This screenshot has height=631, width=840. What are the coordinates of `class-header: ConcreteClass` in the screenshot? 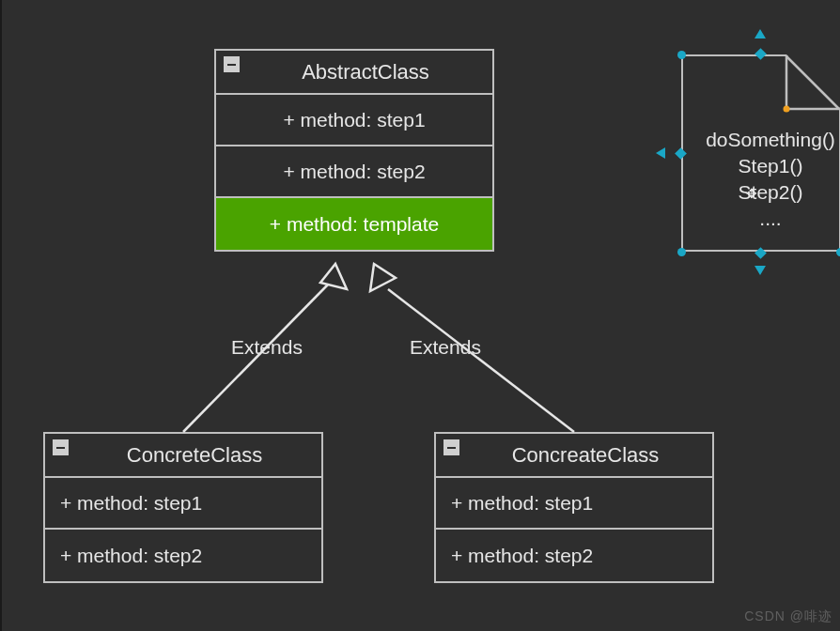 It's located at (183, 456).